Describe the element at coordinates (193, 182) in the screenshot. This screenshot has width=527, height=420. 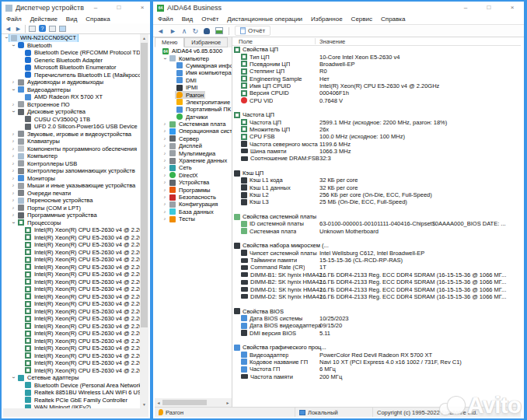
I see `tree-item: ›Устройства` at that location.